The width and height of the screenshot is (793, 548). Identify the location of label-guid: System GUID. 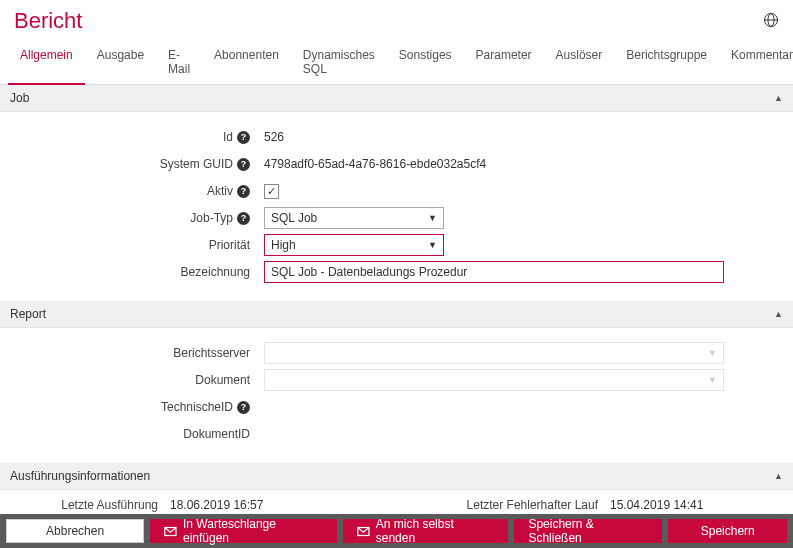
(196, 164).